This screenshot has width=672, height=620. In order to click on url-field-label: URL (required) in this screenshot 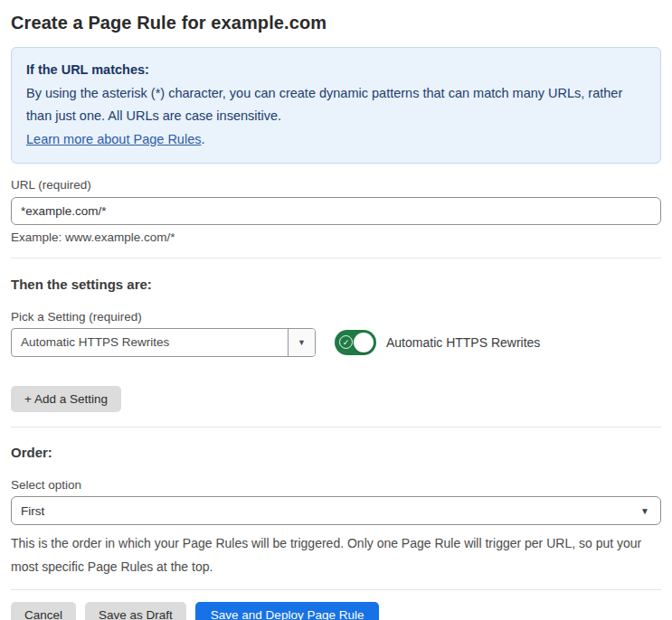, I will do `click(336, 184)`.